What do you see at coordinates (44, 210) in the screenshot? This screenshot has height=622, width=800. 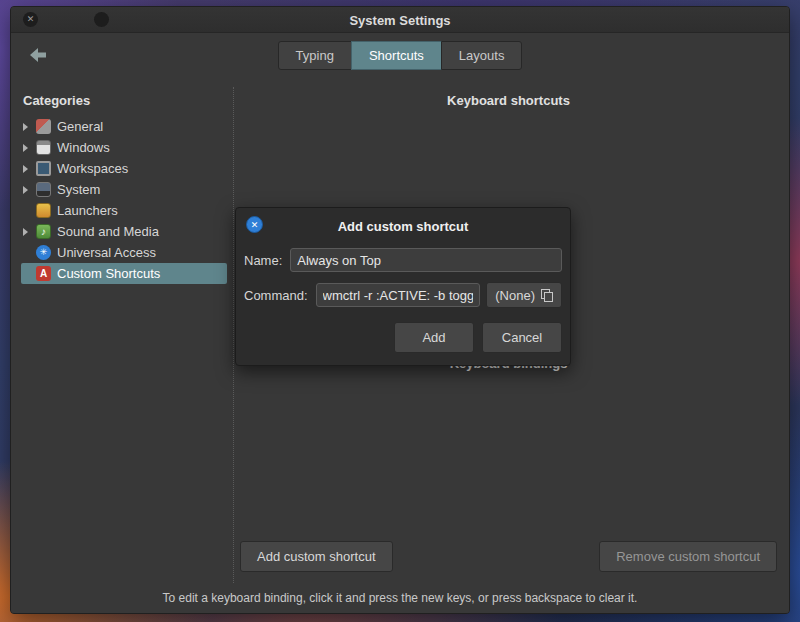 I see `launchers-icon` at bounding box center [44, 210].